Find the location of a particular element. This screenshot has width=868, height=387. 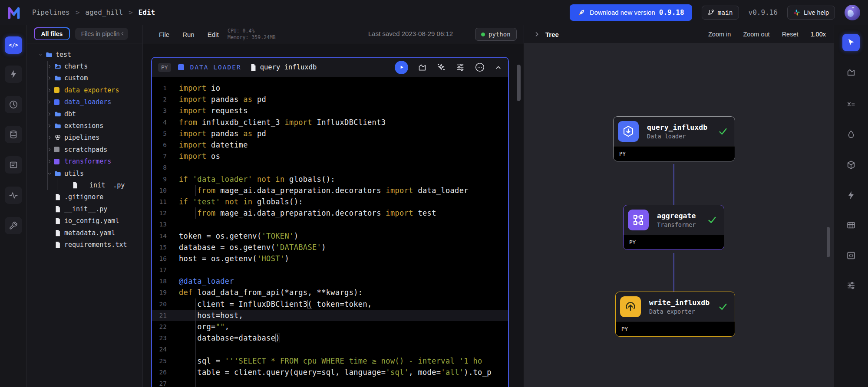

left-rail-dashboard-button is located at coordinates (13, 165).